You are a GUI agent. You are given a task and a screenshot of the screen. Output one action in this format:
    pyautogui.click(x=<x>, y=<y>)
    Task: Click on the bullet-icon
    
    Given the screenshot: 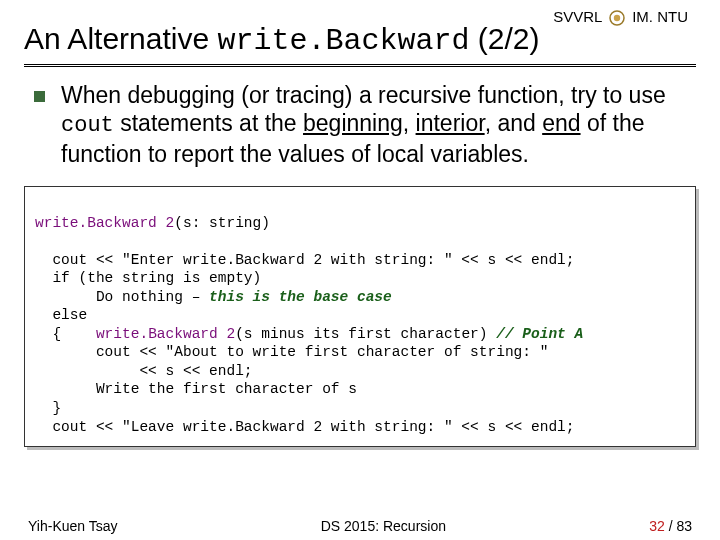 What is the action you would take?
    pyautogui.click(x=40, y=96)
    